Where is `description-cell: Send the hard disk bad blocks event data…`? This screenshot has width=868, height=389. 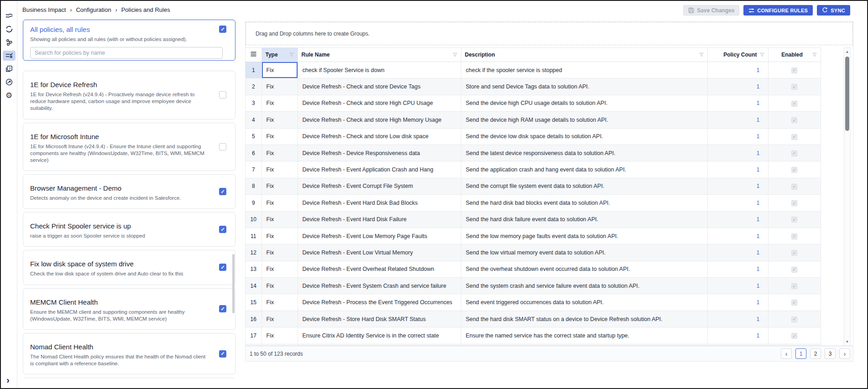
description-cell: Send the hard disk bad blocks event data… is located at coordinates (584, 203).